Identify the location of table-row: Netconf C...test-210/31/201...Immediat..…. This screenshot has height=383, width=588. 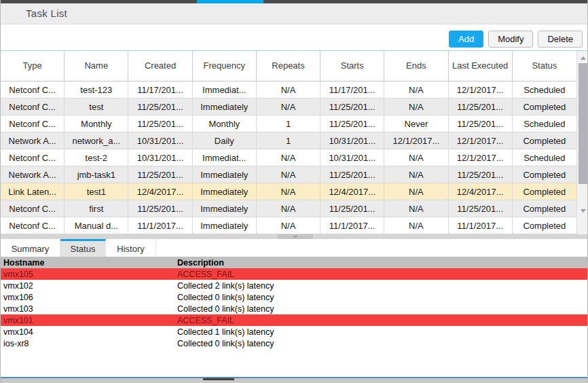
(289, 158).